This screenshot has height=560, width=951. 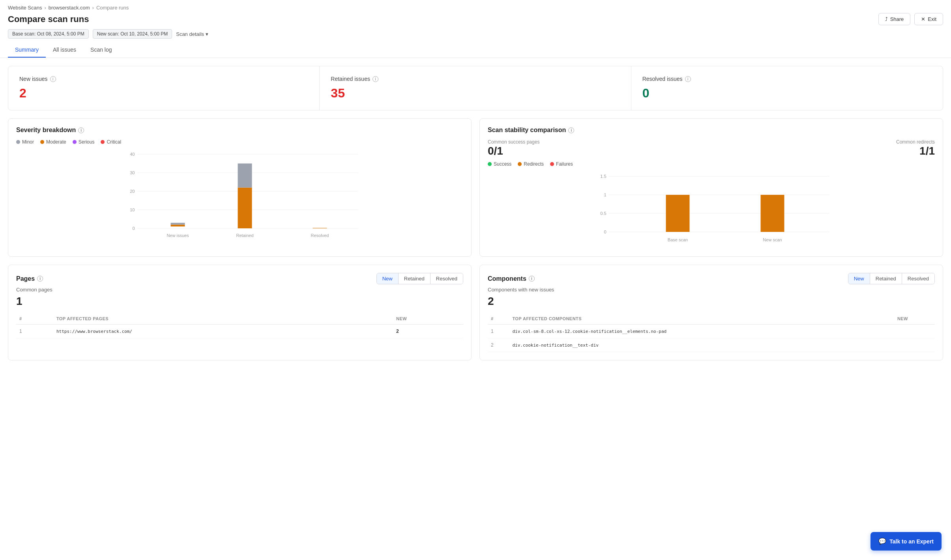 I want to click on svg-text: 0, so click(x=133, y=228).